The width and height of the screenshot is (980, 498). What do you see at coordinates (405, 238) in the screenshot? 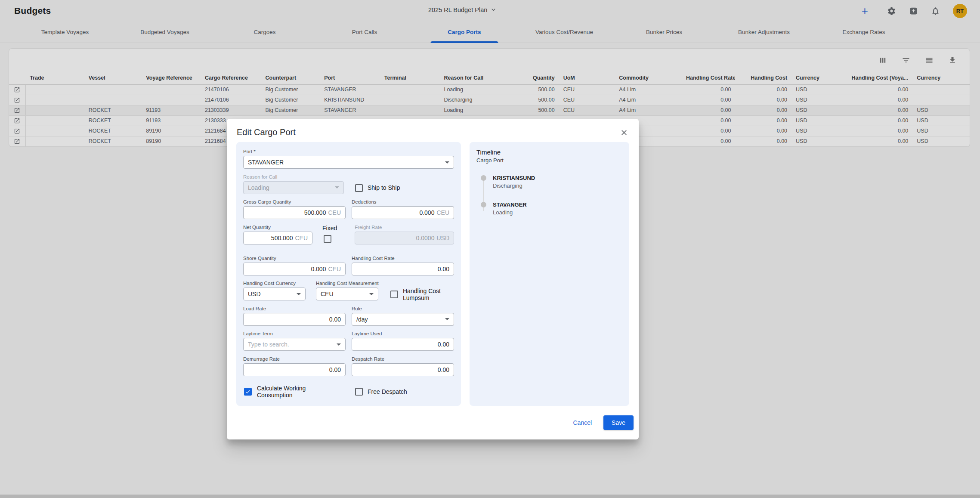
I see `freight-rate-input: 0.0000 USD` at bounding box center [405, 238].